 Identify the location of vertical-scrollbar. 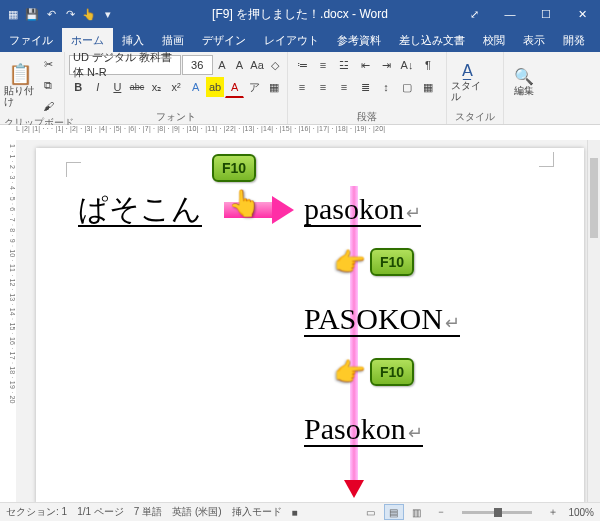
(594, 322).